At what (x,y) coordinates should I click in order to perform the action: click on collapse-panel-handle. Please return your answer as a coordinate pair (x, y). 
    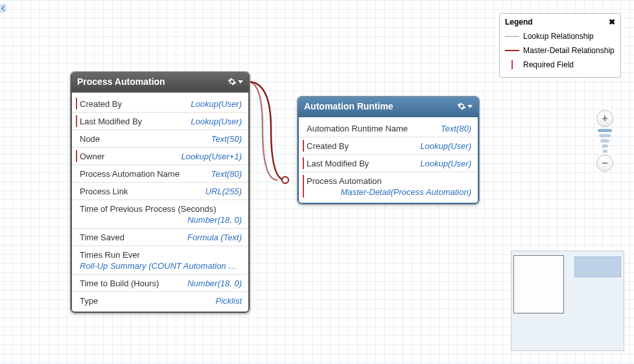
    Looking at the image, I should click on (3, 8).